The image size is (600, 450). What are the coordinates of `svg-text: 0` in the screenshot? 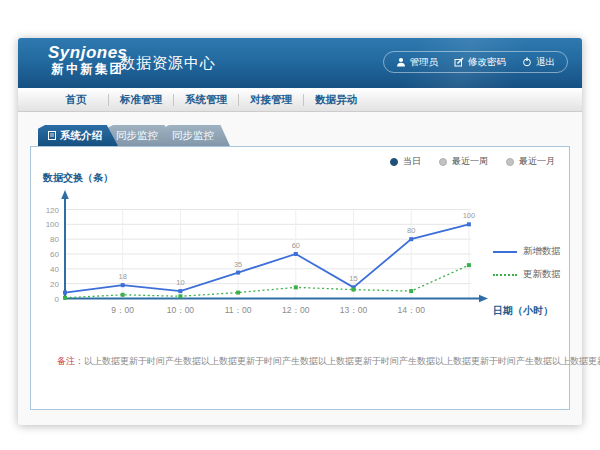 It's located at (58, 300).